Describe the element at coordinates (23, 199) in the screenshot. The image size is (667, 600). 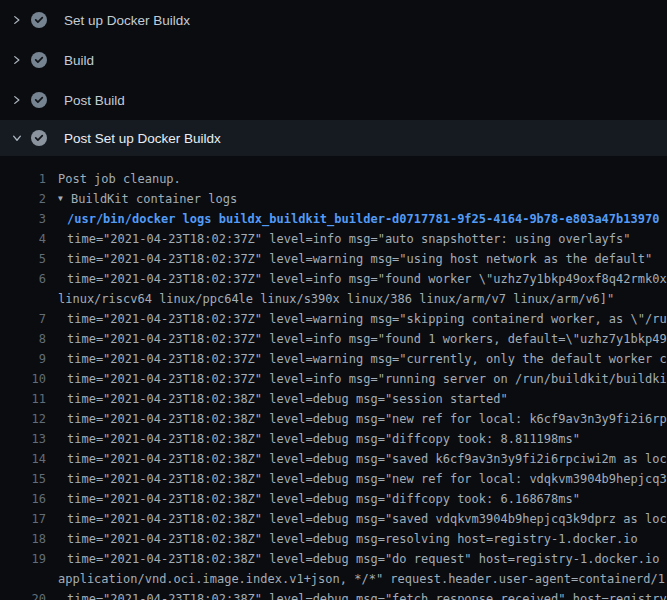
I see `line-number: 2` at that location.